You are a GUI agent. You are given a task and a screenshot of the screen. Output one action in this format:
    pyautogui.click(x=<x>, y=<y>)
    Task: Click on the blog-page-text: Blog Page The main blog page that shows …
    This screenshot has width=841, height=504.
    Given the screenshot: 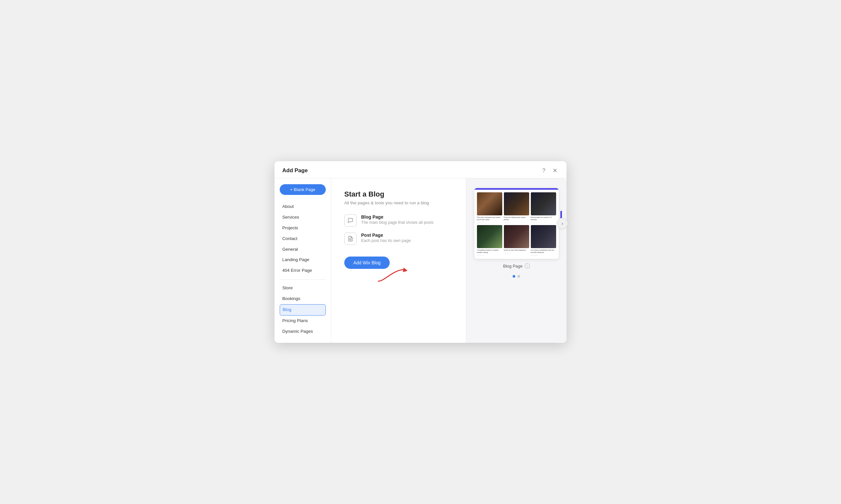 What is the action you would take?
    pyautogui.click(x=397, y=219)
    